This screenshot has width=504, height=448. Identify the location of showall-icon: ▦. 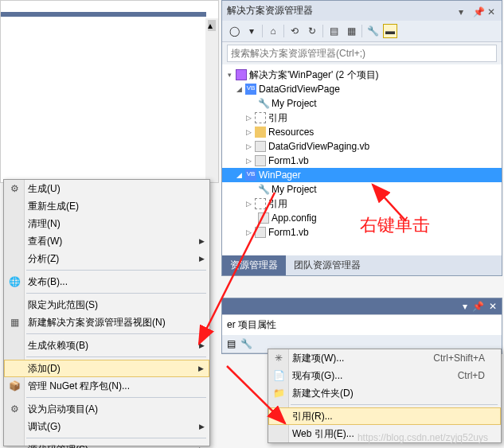
(351, 31).